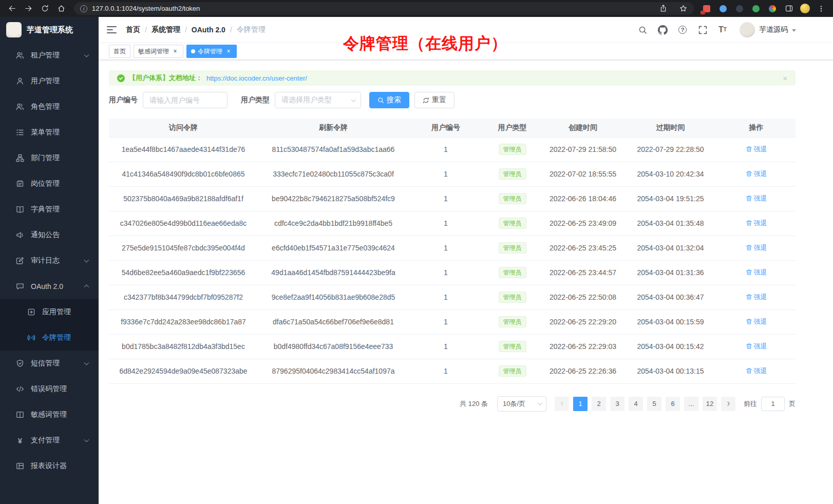 This screenshot has height=504, width=833. I want to click on expire-time-cell: 2054-03-04 01:32:04, so click(671, 248).